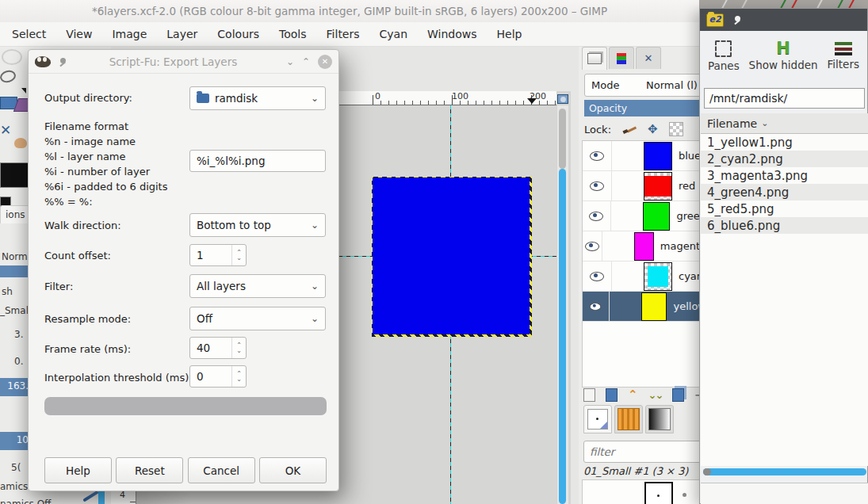  Describe the element at coordinates (184, 62) in the screenshot. I see `dialog-titlebar: Script-Fu: Export Layers ⌄ ⌃ ✕` at that location.